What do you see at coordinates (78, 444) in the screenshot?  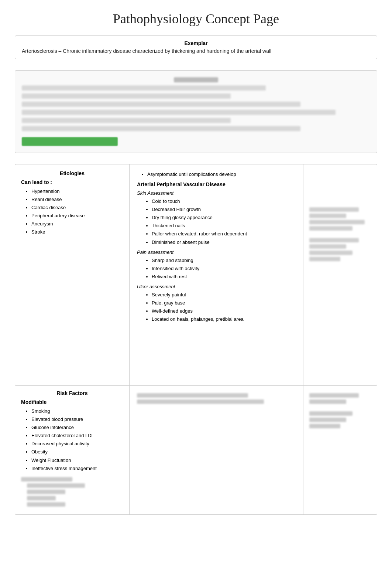 I see `list-item: Decreased physical activity` at bounding box center [78, 444].